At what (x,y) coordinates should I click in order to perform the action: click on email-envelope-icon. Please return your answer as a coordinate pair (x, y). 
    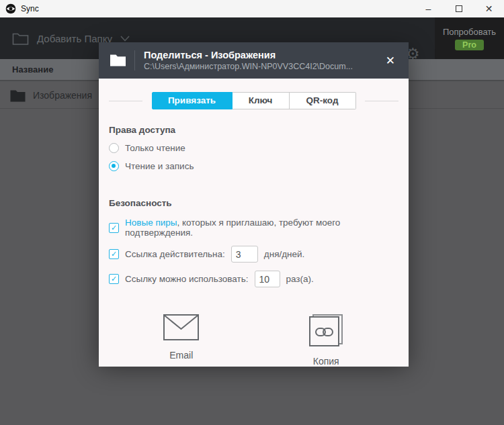
    Looking at the image, I should click on (181, 328).